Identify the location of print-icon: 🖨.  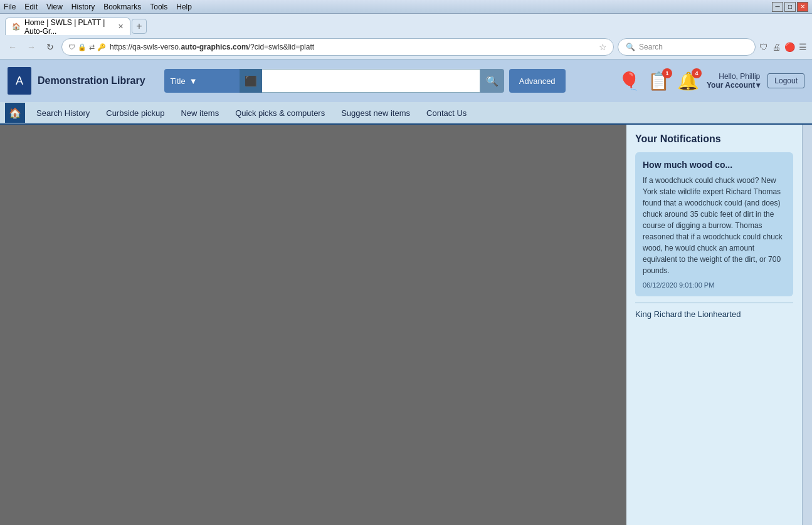
(776, 47).